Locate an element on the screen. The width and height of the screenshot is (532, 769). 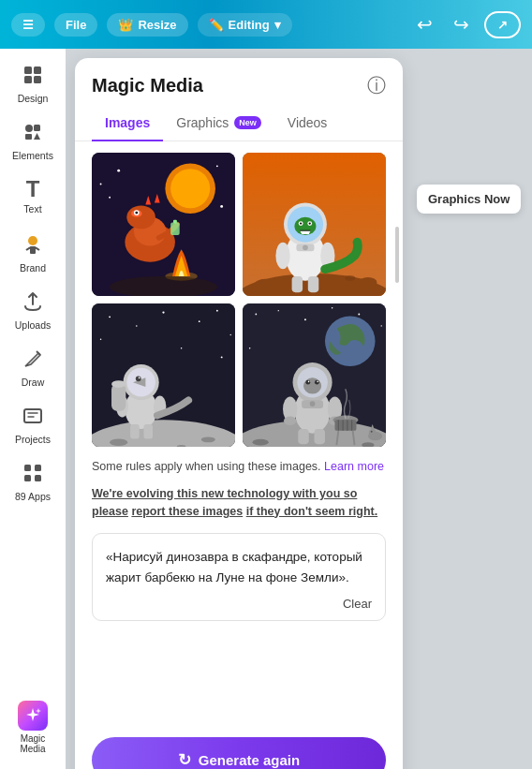
tab-graphics: Graphics New is located at coordinates (219, 124).